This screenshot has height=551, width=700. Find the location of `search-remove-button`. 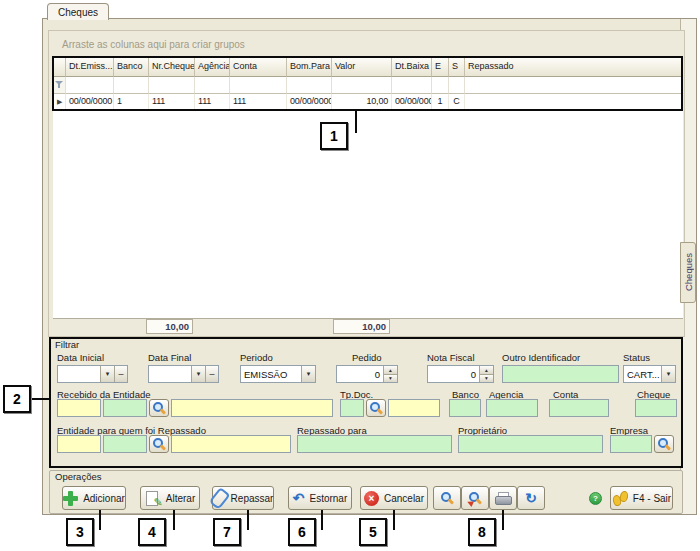

search-remove-button is located at coordinates (475, 498).